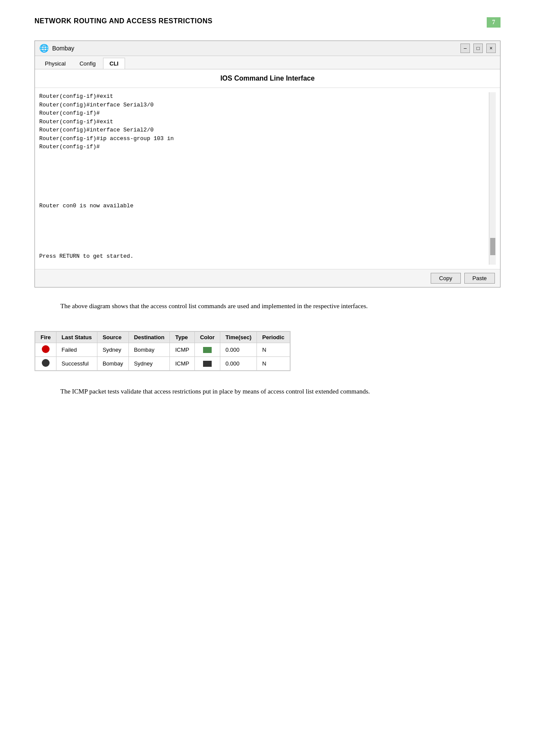 This screenshot has height=756, width=535. Describe the element at coordinates (491, 48) in the screenshot. I see `close-button: ×` at that location.